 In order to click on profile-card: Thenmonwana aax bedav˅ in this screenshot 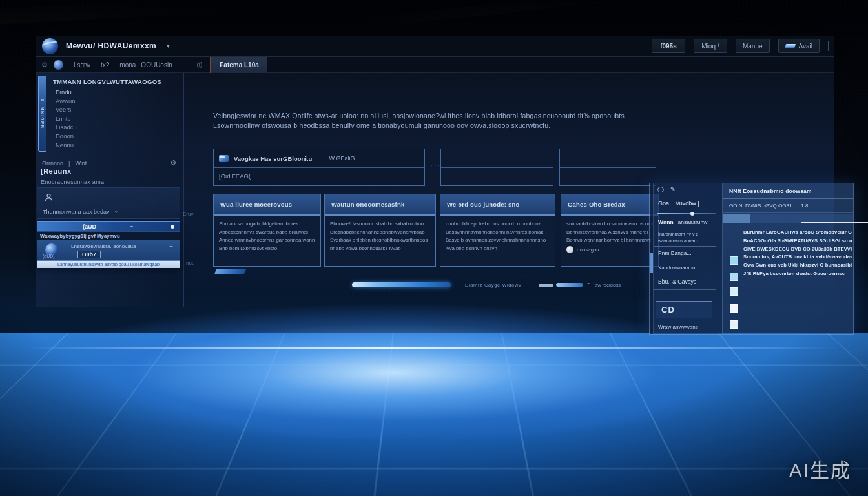, I will do `click(108, 203)`.